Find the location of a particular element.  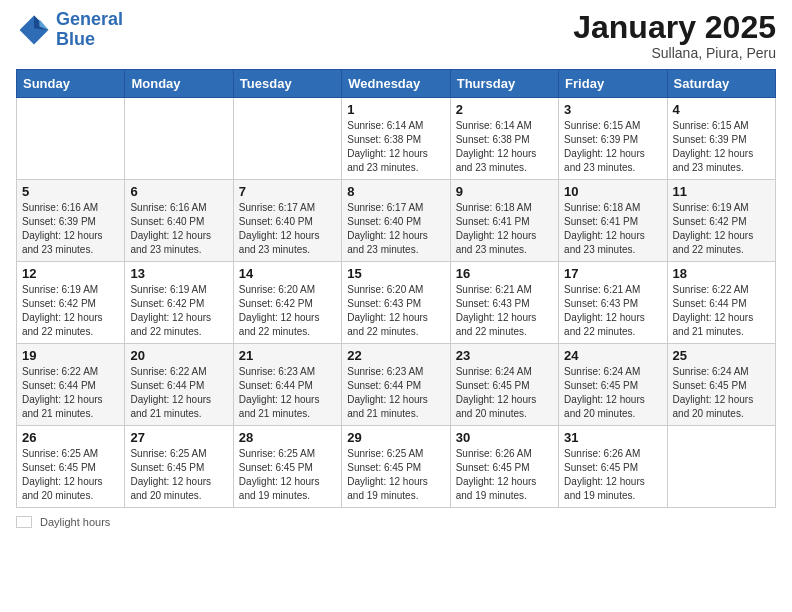

calendar-cell: 12Sunrise: 6:19 AM Sunset: 6:42 PM Dayli… is located at coordinates (71, 303).